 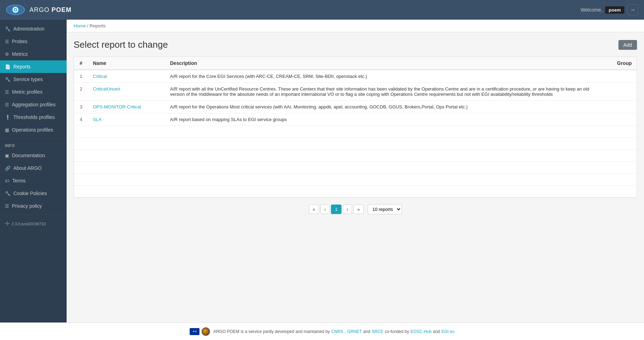 What do you see at coordinates (121, 45) in the screenshot?
I see `page-title: Select report to change` at bounding box center [121, 45].